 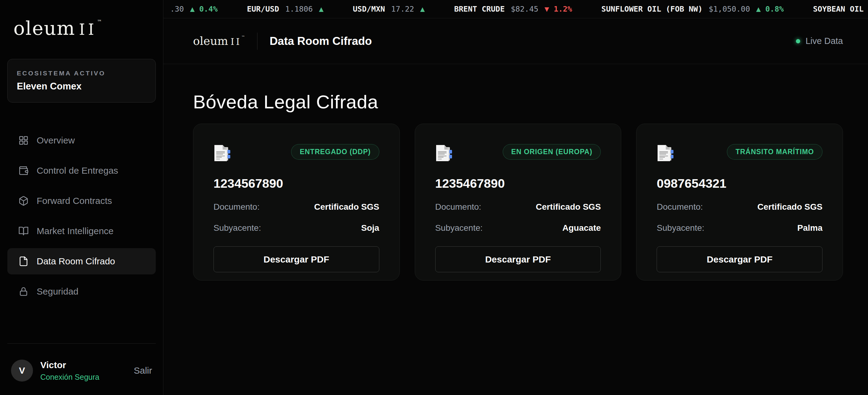 What do you see at coordinates (824, 41) in the screenshot?
I see `live-data-label: Live Data` at bounding box center [824, 41].